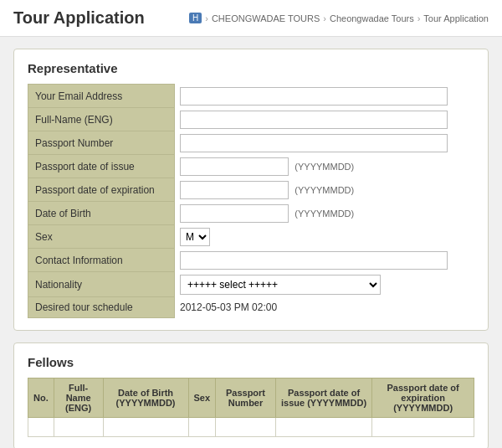 The image size is (502, 448). I want to click on breadcrumb-home: H, so click(196, 18).